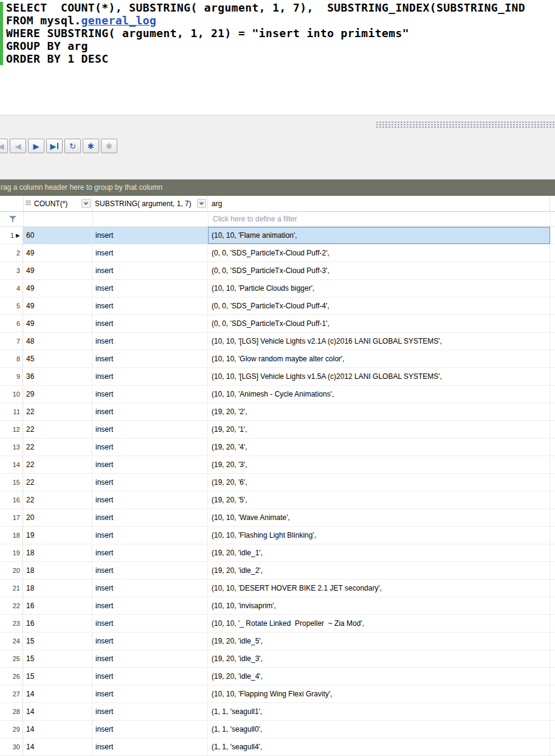 This screenshot has width=555, height=756. What do you see at coordinates (379, 747) in the screenshot?
I see `cell-arg: (1, 1, 'seagull4',` at bounding box center [379, 747].